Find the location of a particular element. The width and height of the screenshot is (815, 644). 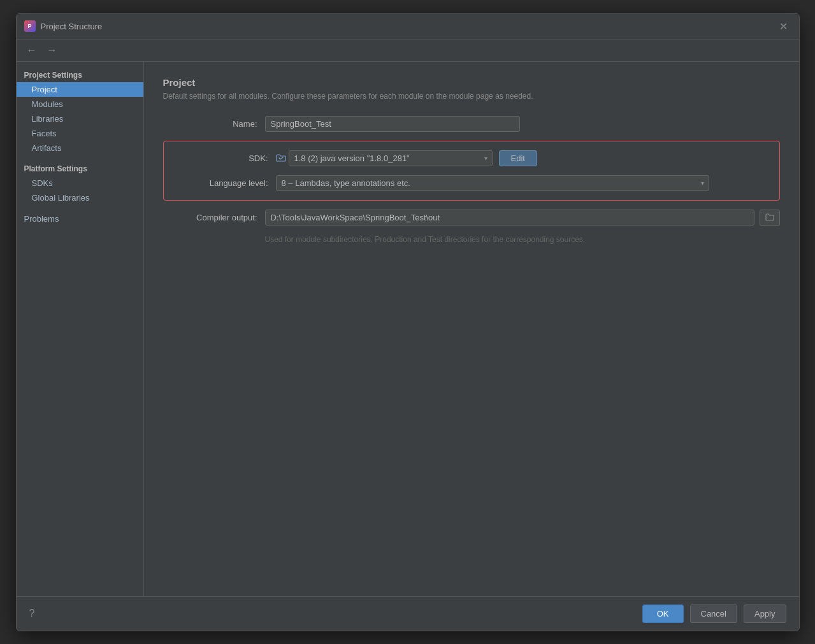

project-settings-label: Project Settings is located at coordinates (80, 75).